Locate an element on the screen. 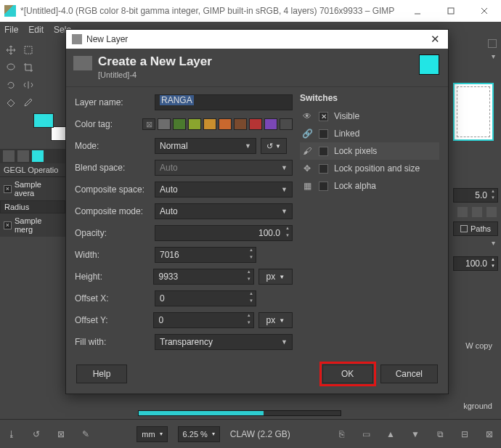 This screenshot has width=501, height=448. switch-row: ✥Lock position and size is located at coordinates (370, 168).